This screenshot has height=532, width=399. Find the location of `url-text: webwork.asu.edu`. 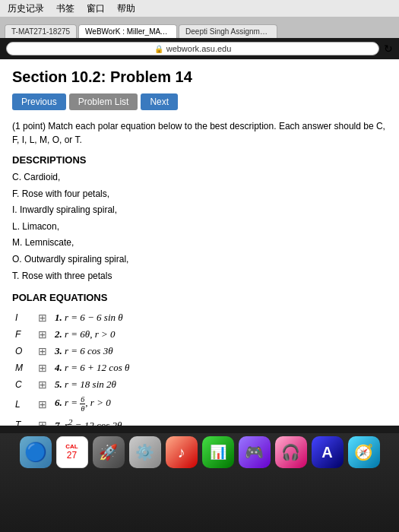

url-text: webwork.asu.edu is located at coordinates (199, 49).